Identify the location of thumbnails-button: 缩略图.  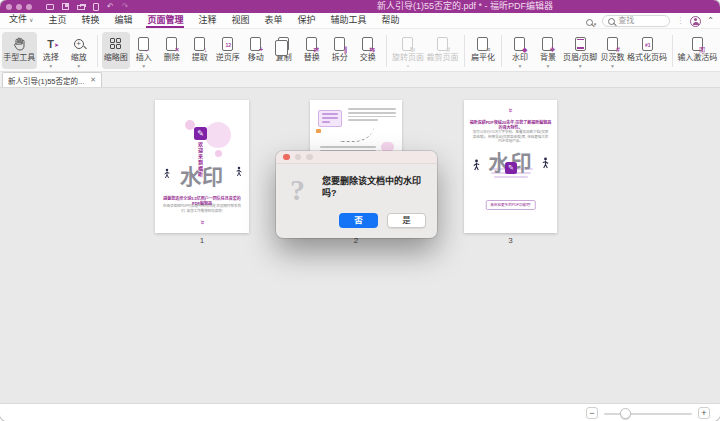
(116, 50).